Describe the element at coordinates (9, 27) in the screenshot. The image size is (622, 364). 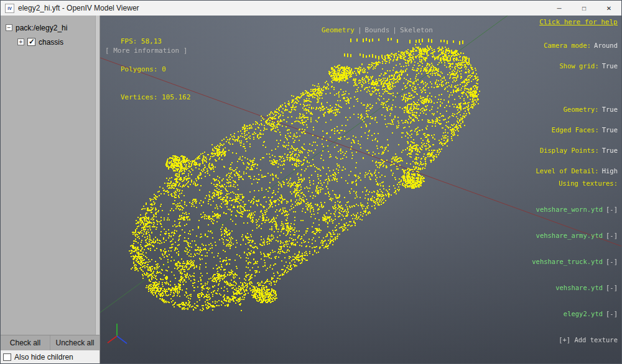
I see `collapse-icon: −` at that location.